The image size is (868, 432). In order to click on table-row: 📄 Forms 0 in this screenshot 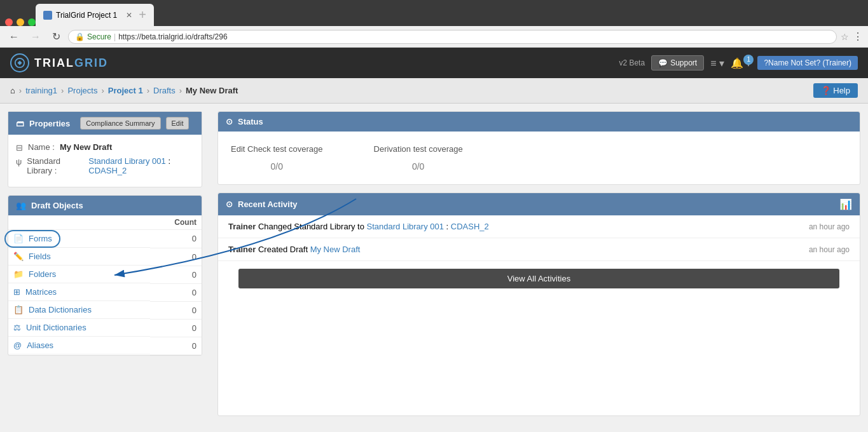, I will do `click(105, 239)`.